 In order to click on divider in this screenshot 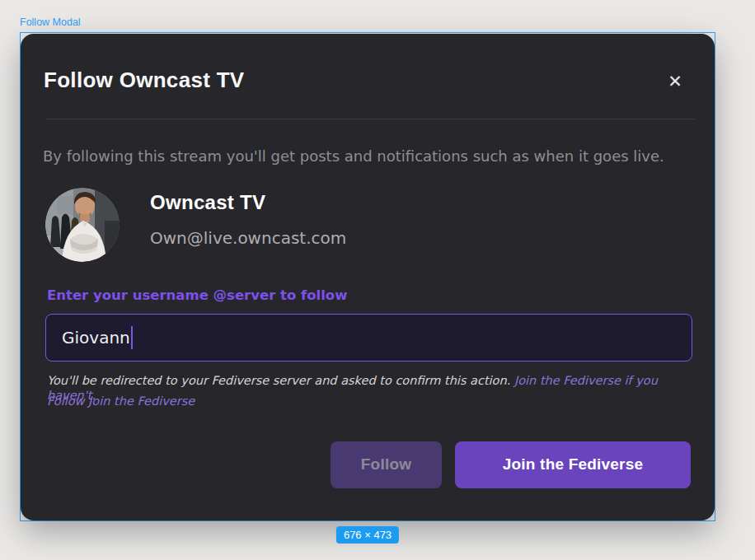, I will do `click(371, 119)`.